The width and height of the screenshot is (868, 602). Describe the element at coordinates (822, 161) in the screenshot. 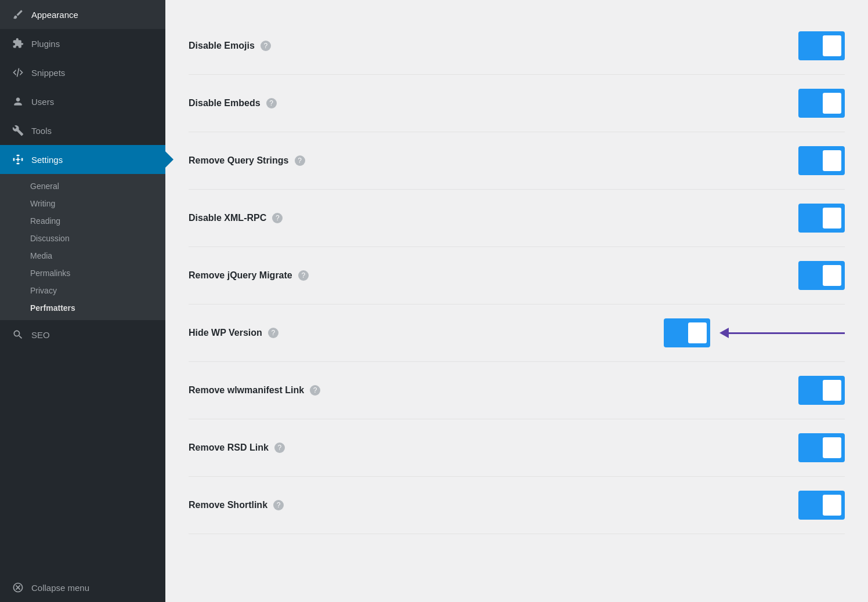

I see `remove-query-strings-toggle-container` at that location.